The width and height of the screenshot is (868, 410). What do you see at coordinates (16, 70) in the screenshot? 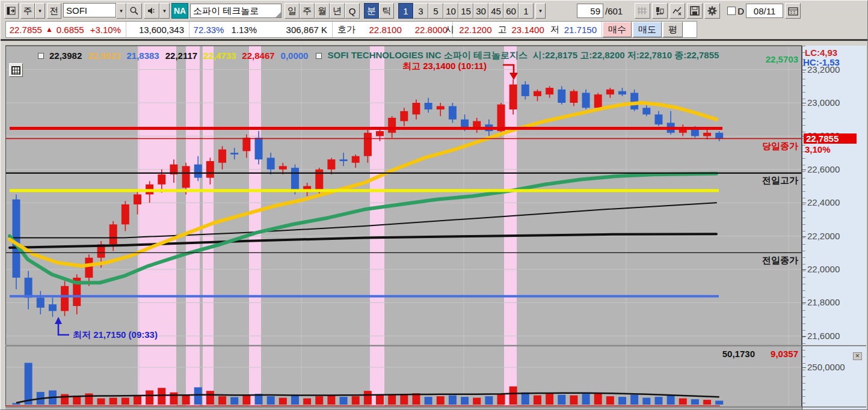
I see `grid-toggle-button` at bounding box center [16, 70].